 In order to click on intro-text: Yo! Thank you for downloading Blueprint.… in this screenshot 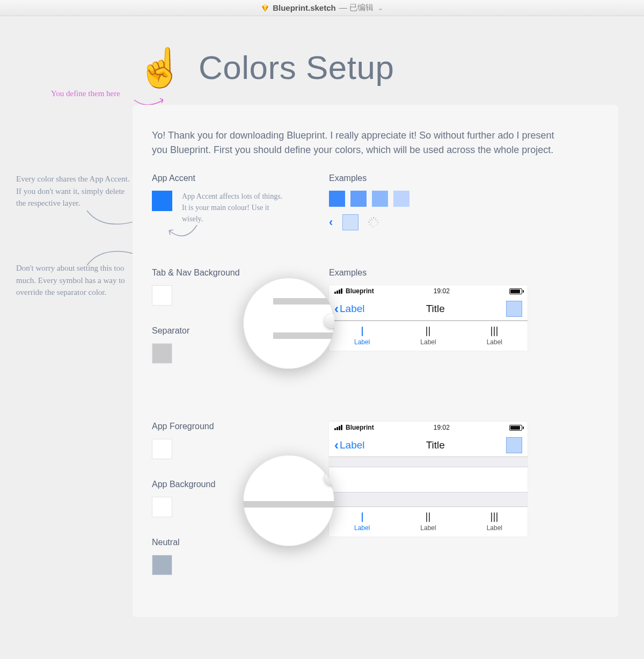, I will do `click(361, 143)`.